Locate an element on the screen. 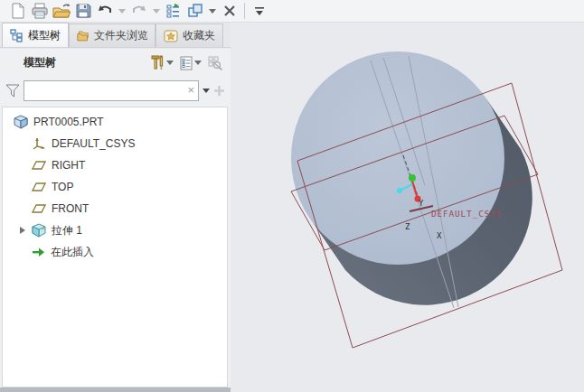 The height and width of the screenshot is (392, 584). windows-menu-arrow is located at coordinates (212, 11).